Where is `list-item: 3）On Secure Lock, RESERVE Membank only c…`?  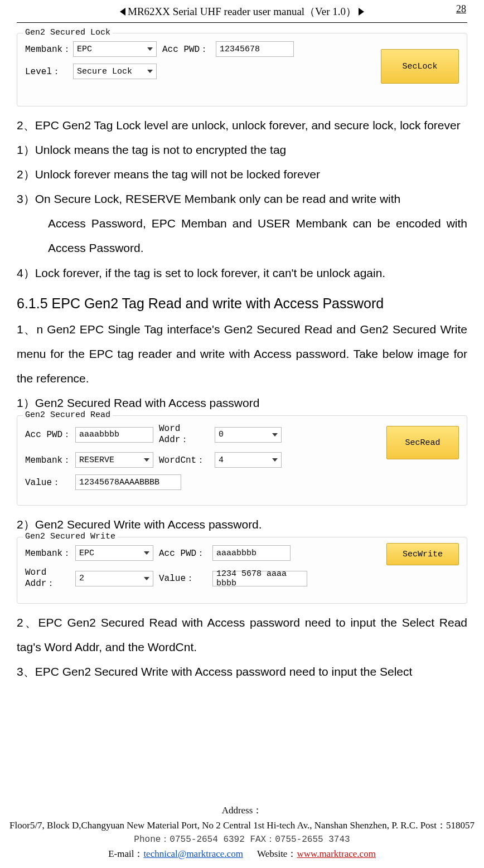 list-item: 3）On Secure Lock, RESERVE Membank only c… is located at coordinates (242, 199).